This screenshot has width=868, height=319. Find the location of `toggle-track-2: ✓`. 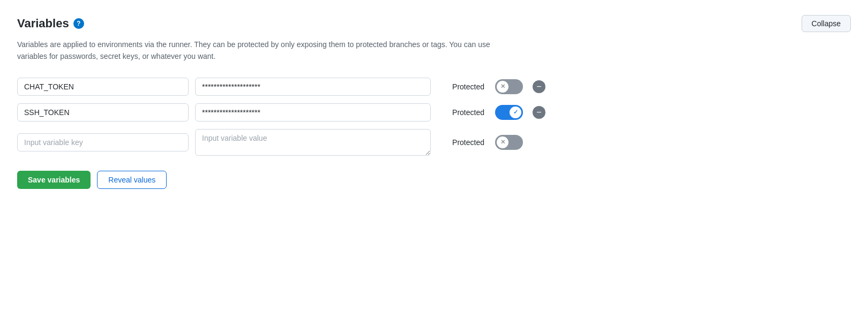

toggle-track-2: ✓ is located at coordinates (509, 112).